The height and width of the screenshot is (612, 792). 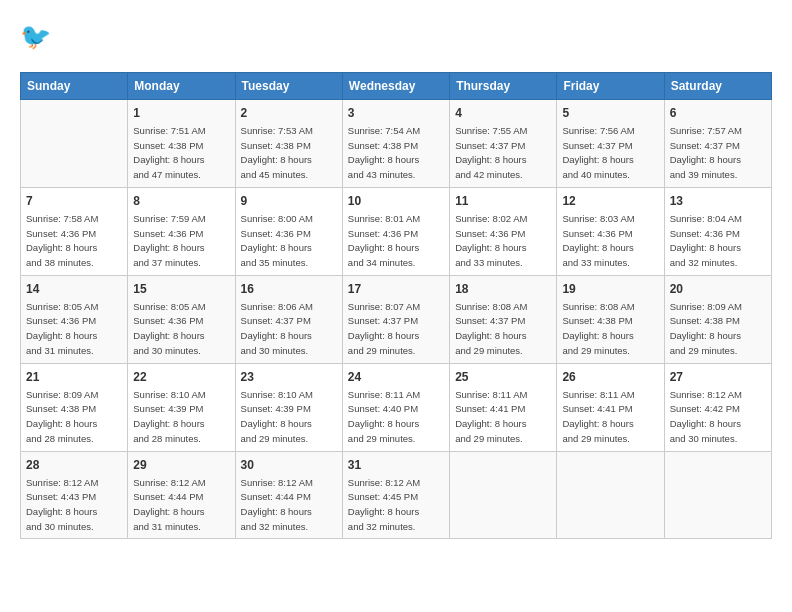 What do you see at coordinates (181, 113) in the screenshot?
I see `day-number: 1` at bounding box center [181, 113].